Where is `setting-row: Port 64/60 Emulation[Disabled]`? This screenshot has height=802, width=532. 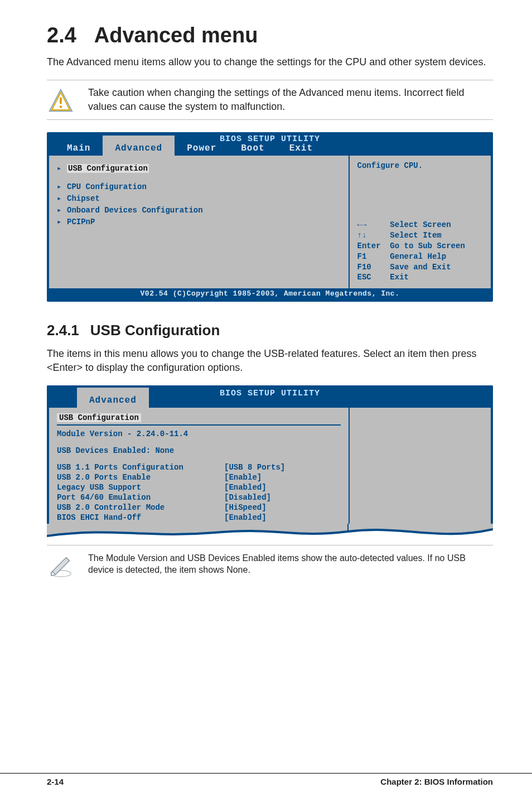 setting-row: Port 64/60 Emulation[Disabled] is located at coordinates (199, 497).